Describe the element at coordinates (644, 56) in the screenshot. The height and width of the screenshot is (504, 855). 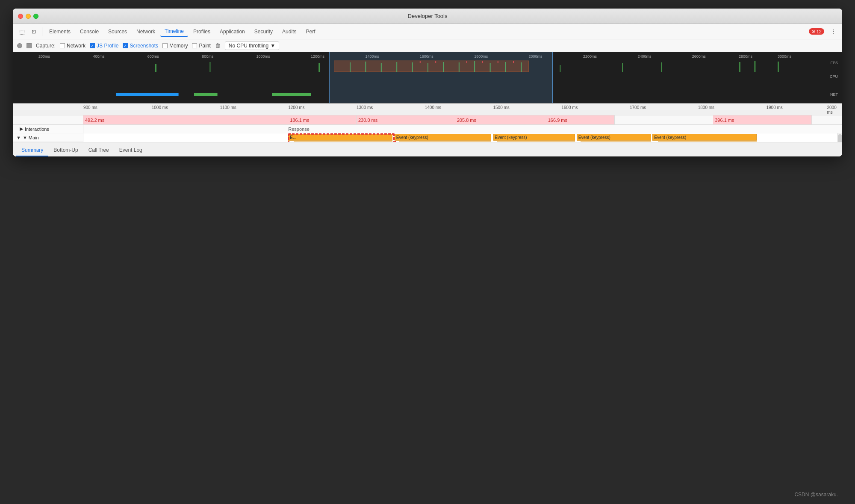
I see `tick-2400: 2400ms` at that location.